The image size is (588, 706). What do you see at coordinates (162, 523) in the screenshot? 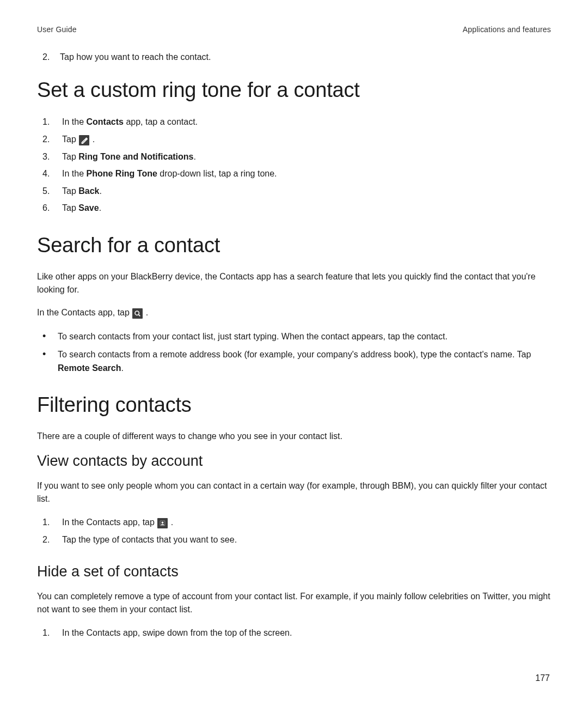
I see `contact-icon` at bounding box center [162, 523].